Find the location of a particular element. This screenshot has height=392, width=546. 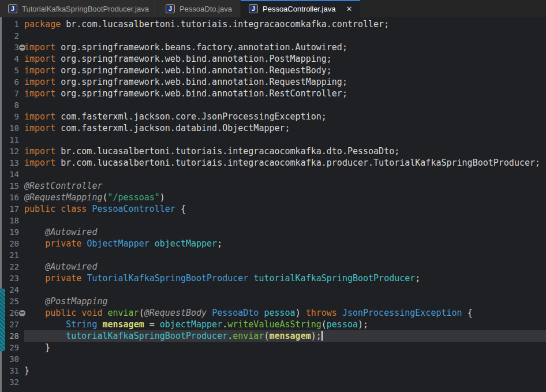

code-line: 3import org.springframework.beans.factor… is located at coordinates (273, 47).